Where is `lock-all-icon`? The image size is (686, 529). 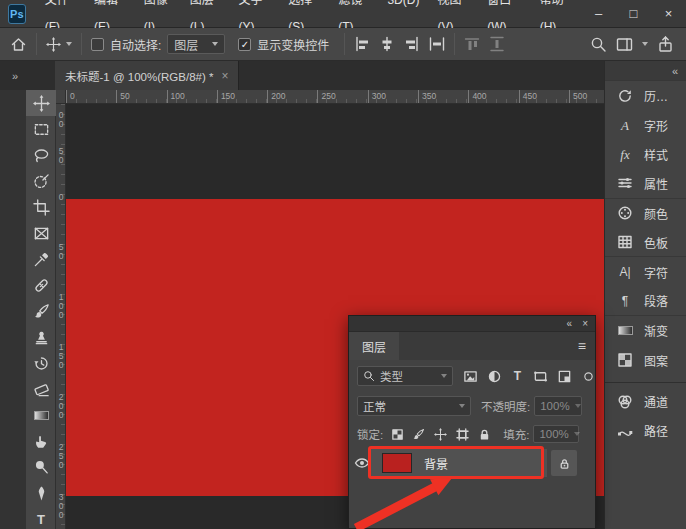 lock-all-icon is located at coordinates (484, 434).